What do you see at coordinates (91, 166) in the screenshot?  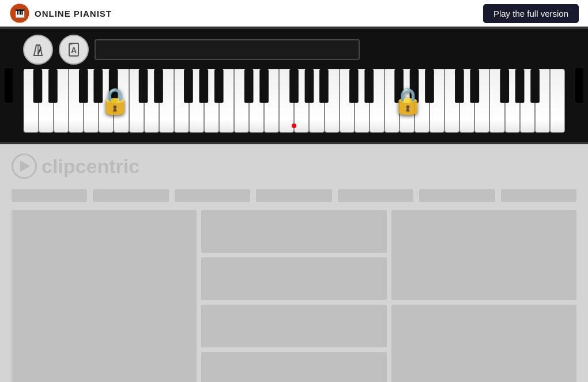 I see `clipcentric-name: clipcentric` at bounding box center [91, 166].